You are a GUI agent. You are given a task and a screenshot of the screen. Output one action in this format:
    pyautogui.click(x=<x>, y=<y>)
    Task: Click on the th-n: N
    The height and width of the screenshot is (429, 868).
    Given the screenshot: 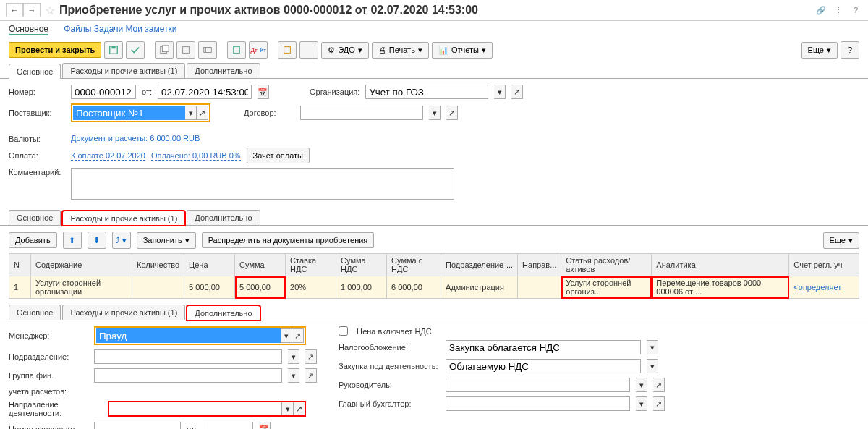 What is the action you would take?
    pyautogui.click(x=20, y=265)
    